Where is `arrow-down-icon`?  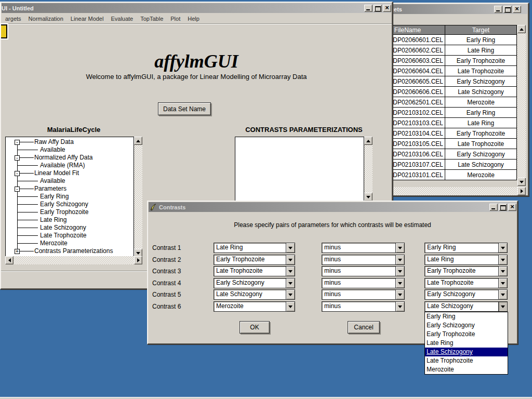
arrow-down-icon is located at coordinates (522, 182).